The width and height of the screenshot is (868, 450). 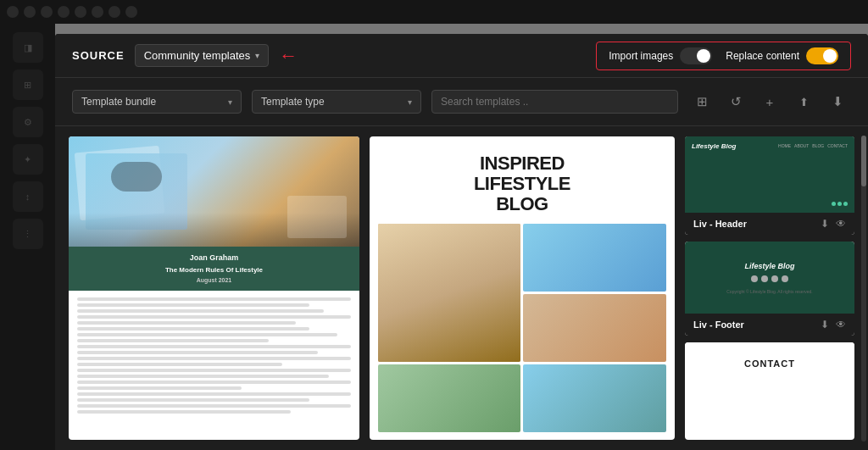 What do you see at coordinates (770, 392) in the screenshot?
I see `template-card-contact: CONTACT` at bounding box center [770, 392].